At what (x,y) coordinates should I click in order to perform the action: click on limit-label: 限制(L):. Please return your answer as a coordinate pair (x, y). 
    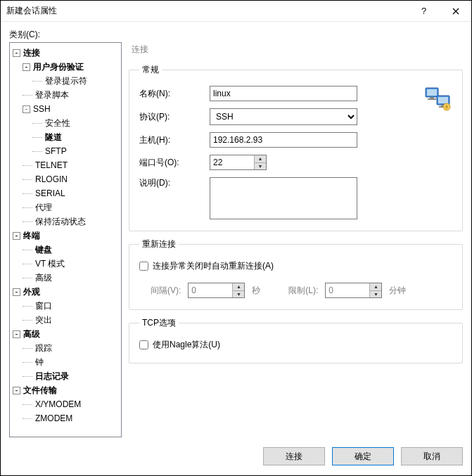
    Looking at the image, I should click on (303, 291).